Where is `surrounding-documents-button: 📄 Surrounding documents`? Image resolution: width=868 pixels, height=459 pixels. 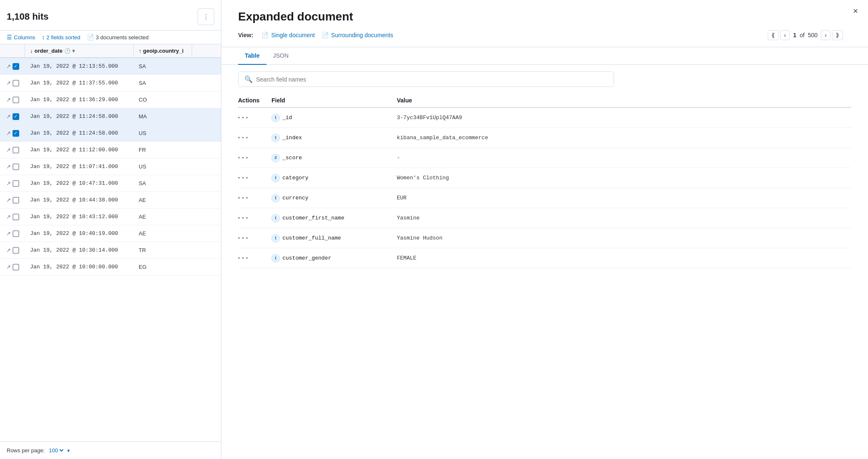 surrounding-documents-button: 📄 Surrounding documents is located at coordinates (358, 35).